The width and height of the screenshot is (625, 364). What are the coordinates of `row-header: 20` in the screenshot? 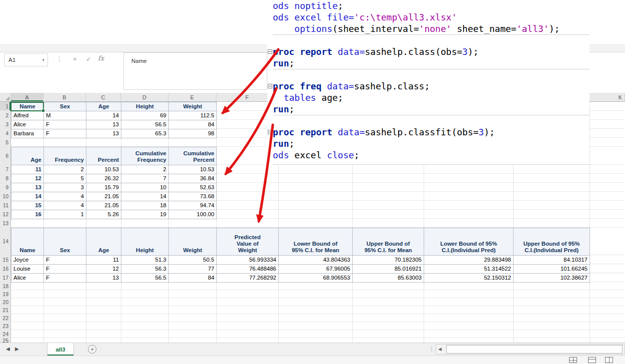 It's located at (5, 302).